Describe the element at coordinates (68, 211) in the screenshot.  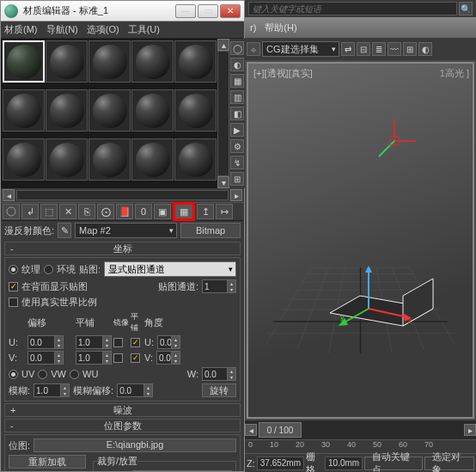
I see `reset-map-button: ✕` at that location.